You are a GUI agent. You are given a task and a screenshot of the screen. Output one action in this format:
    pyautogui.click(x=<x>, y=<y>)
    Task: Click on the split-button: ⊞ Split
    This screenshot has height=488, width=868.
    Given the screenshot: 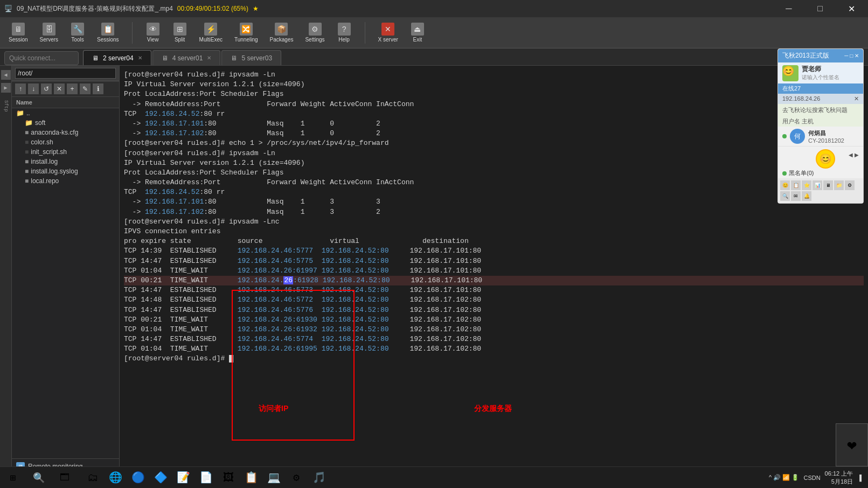 What is the action you would take?
    pyautogui.click(x=180, y=32)
    